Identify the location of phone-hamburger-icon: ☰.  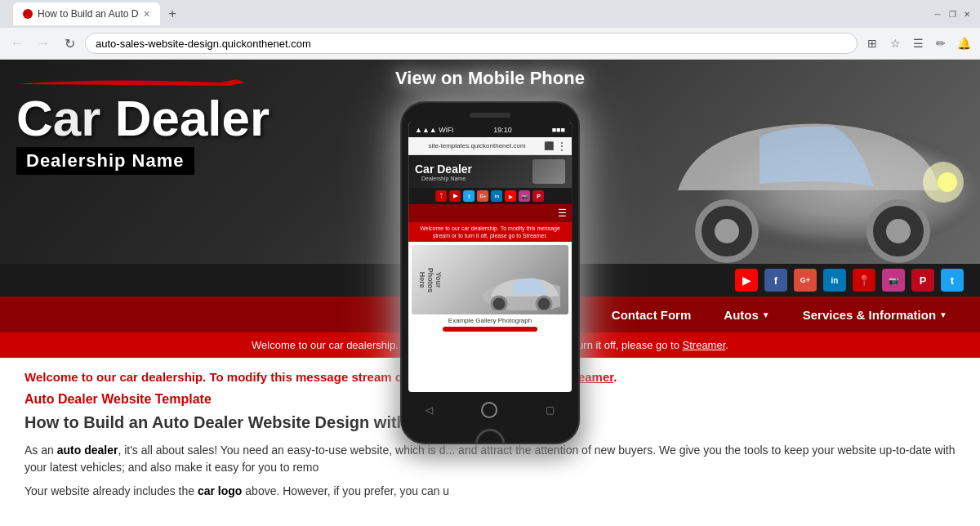
(562, 213).